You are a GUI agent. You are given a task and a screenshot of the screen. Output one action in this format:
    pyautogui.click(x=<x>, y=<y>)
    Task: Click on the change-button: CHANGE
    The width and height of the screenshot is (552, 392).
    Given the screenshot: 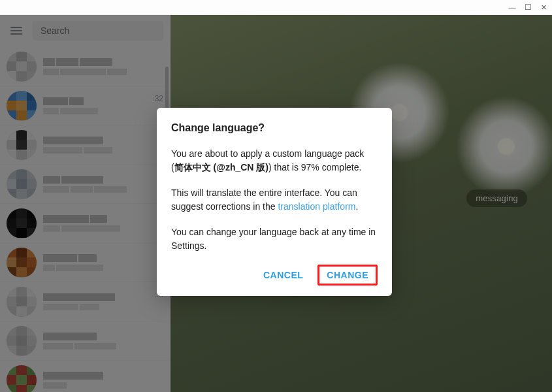 What is the action you would take?
    pyautogui.click(x=348, y=275)
    